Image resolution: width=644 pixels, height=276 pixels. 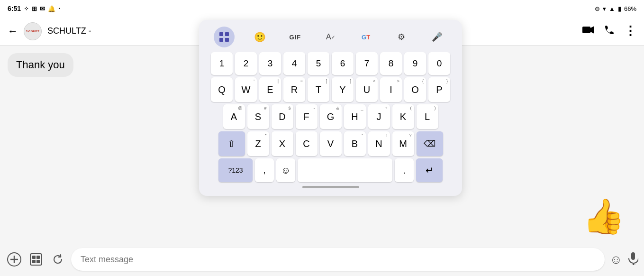 I want to click on key-enter: ↵, so click(x=429, y=170).